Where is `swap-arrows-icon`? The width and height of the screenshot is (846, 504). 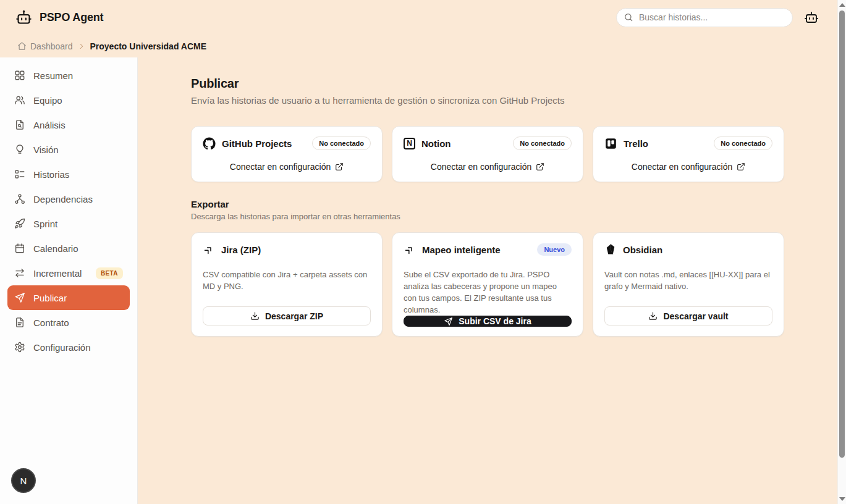 swap-arrows-icon is located at coordinates (20, 273).